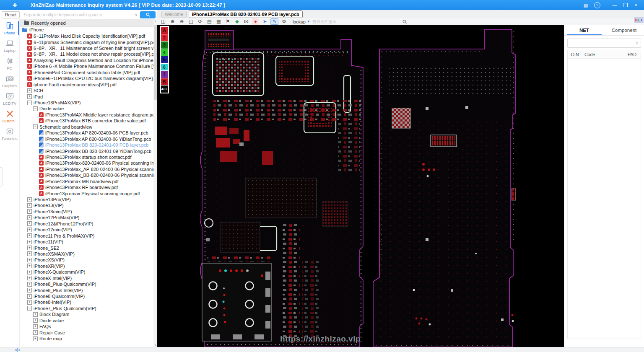 The image size is (644, 352). Describe the element at coordinates (88, 30) in the screenshot. I see `tree-item: iPhone` at that location.